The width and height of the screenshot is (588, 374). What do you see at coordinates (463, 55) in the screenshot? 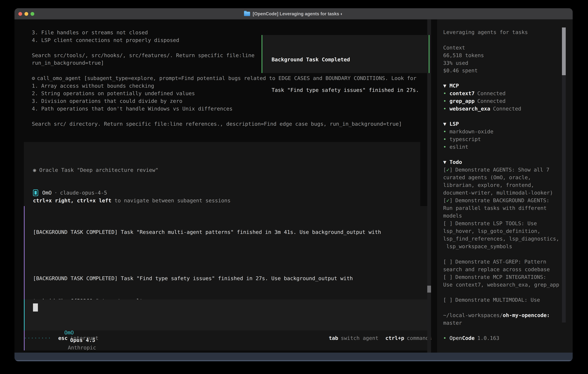
I see `context-tokens: 66,518 tokens` at bounding box center [463, 55].